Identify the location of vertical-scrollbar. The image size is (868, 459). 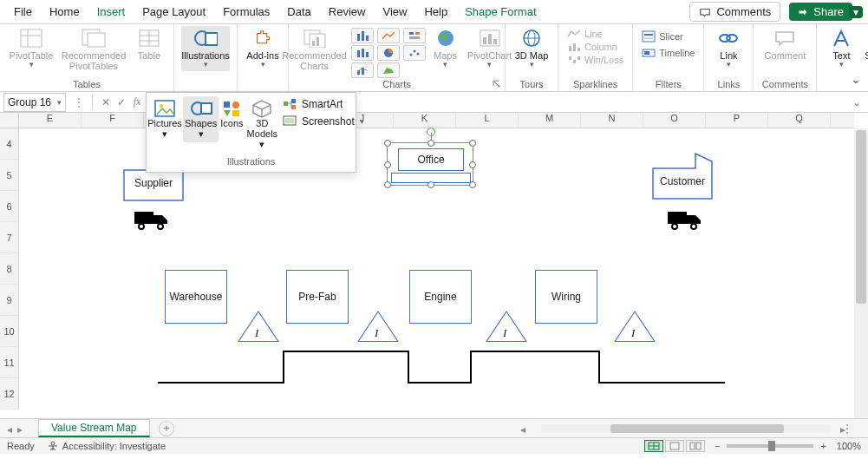
(861, 273).